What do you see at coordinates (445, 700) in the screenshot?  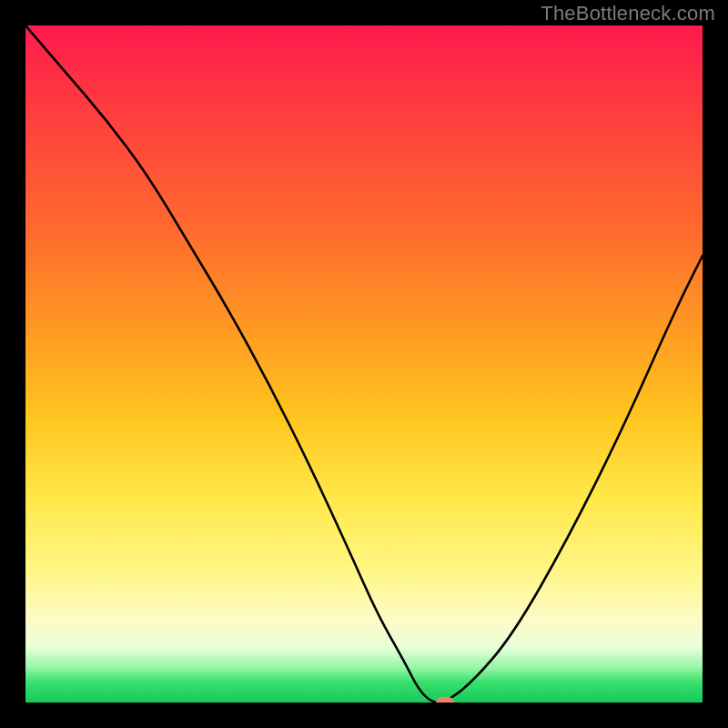 I see `optimal-marker` at bounding box center [445, 700].